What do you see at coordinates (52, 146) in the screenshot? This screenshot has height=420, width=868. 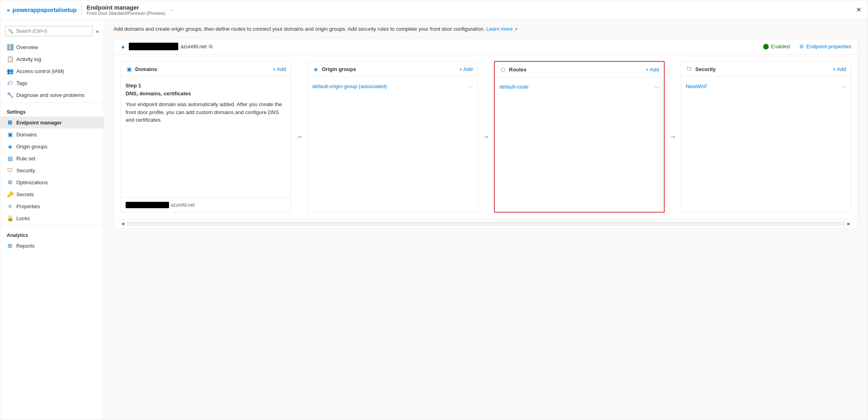 I see `sidebar-item-origin-groups: ◈ Origin groups` at bounding box center [52, 146].